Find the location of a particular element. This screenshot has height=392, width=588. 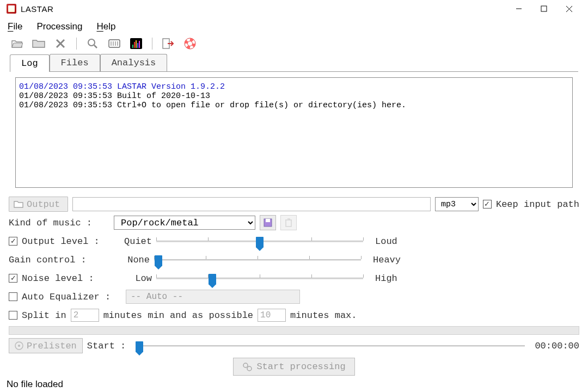

settings-icon is located at coordinates (114, 44).